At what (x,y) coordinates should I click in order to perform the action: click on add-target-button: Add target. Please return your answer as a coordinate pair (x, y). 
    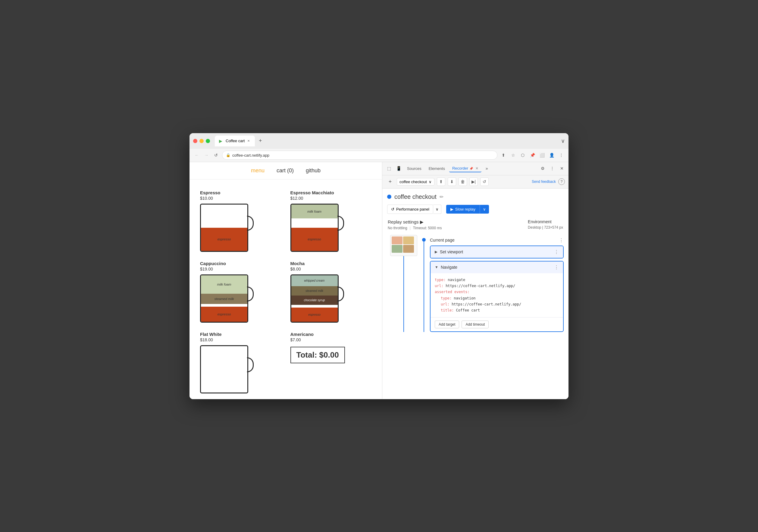
    Looking at the image, I should click on (447, 324).